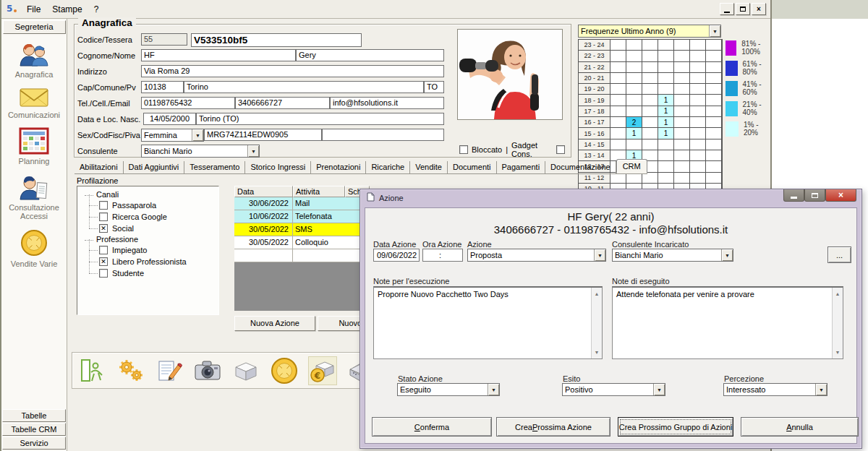  I want to click on tree-group-professione: Professione, so click(148, 239).